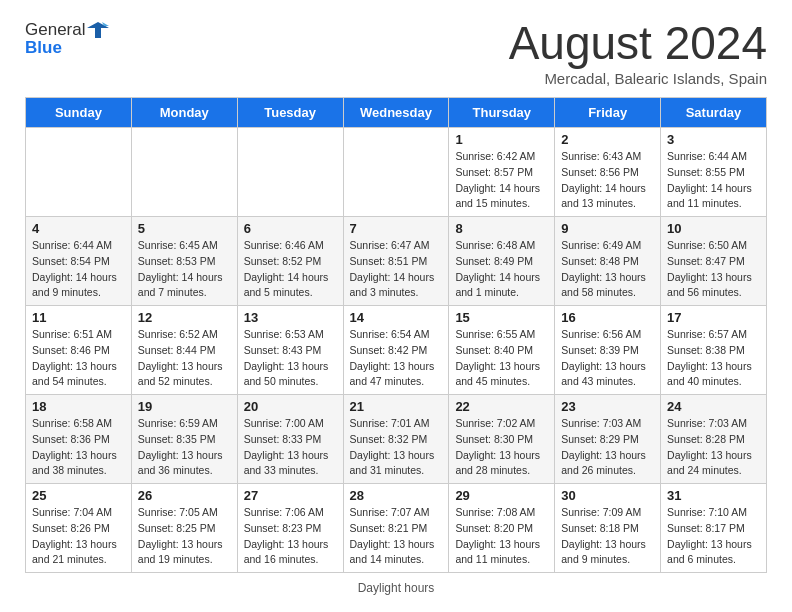 The height and width of the screenshot is (612, 792). What do you see at coordinates (714, 140) in the screenshot?
I see `day-number: 3` at bounding box center [714, 140].